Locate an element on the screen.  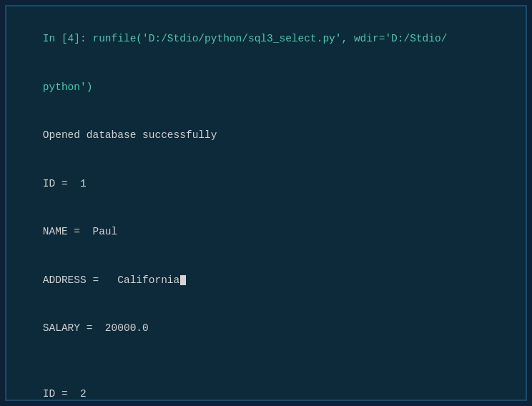
record1-name: NAME = Paul is located at coordinates (266, 232).